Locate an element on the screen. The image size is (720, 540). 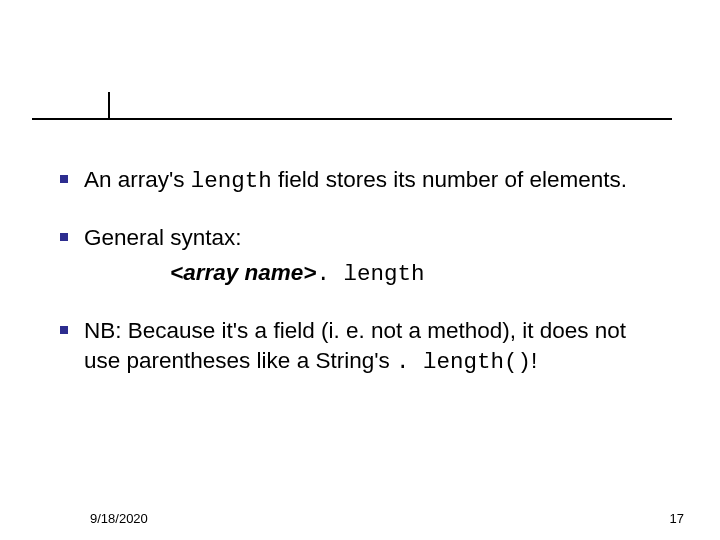
text-run: NB: Because it's a field (i. e. not a me… is located at coordinates (355, 346).